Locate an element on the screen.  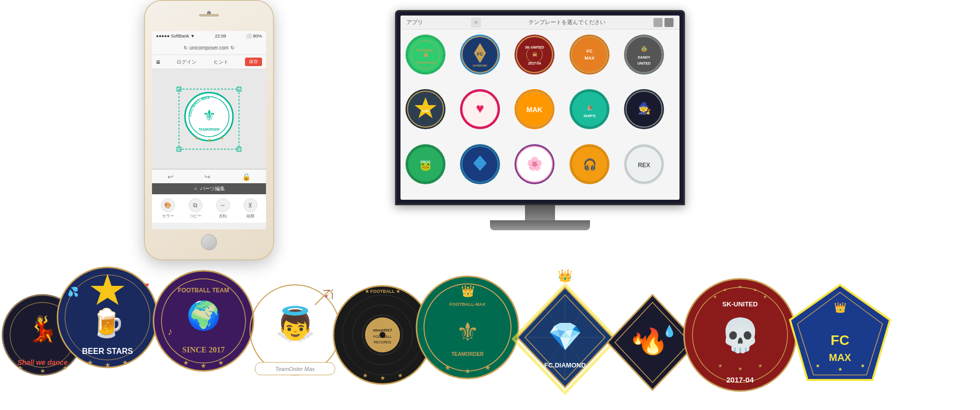
svg-text: ★ FOOTBALL ★ is located at coordinates (383, 291).